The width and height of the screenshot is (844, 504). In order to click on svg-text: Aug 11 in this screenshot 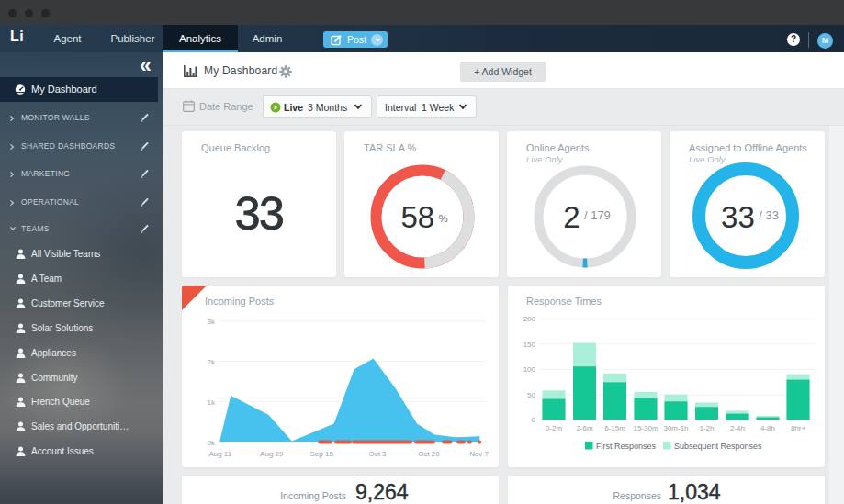, I will do `click(220, 454)`.